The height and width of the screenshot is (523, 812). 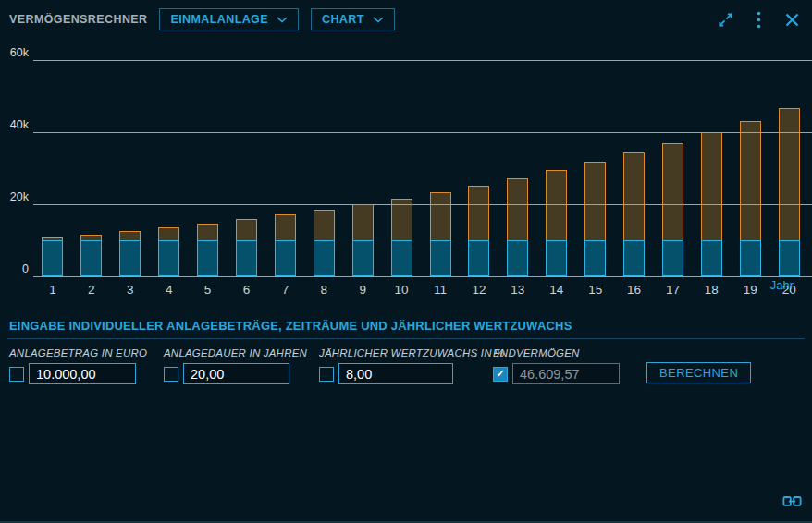 I want to click on x-tick-label: 10, so click(x=401, y=290).